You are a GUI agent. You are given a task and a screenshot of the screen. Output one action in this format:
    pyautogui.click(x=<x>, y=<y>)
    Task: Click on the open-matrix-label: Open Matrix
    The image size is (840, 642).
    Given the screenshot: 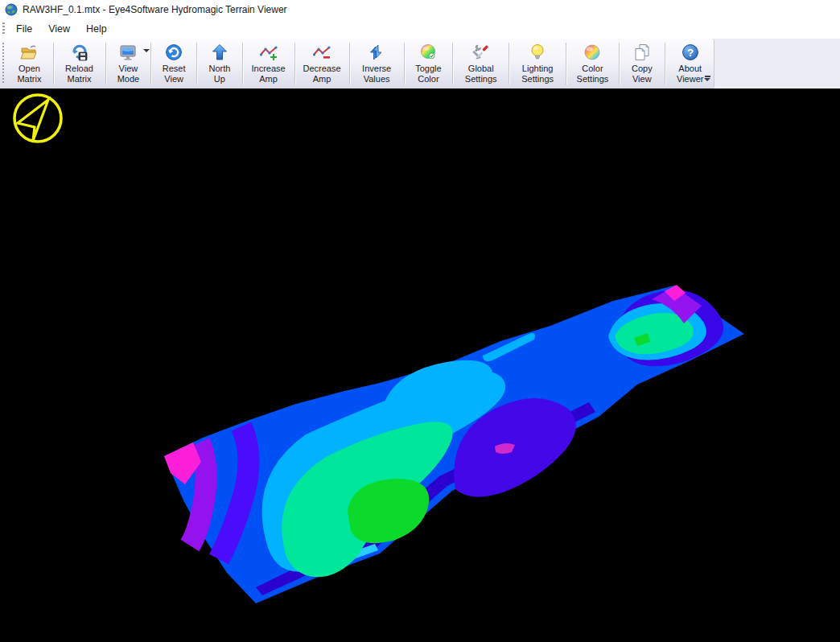 What is the action you would take?
    pyautogui.click(x=29, y=74)
    